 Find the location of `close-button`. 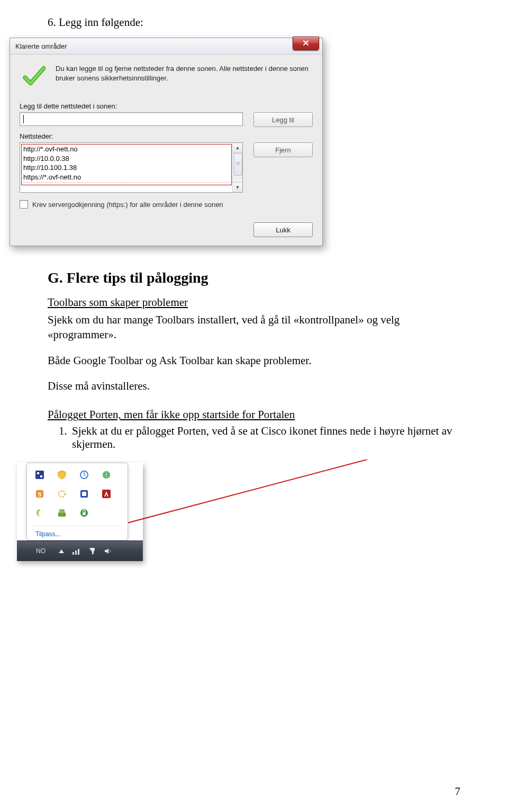

close-button is located at coordinates (306, 43).